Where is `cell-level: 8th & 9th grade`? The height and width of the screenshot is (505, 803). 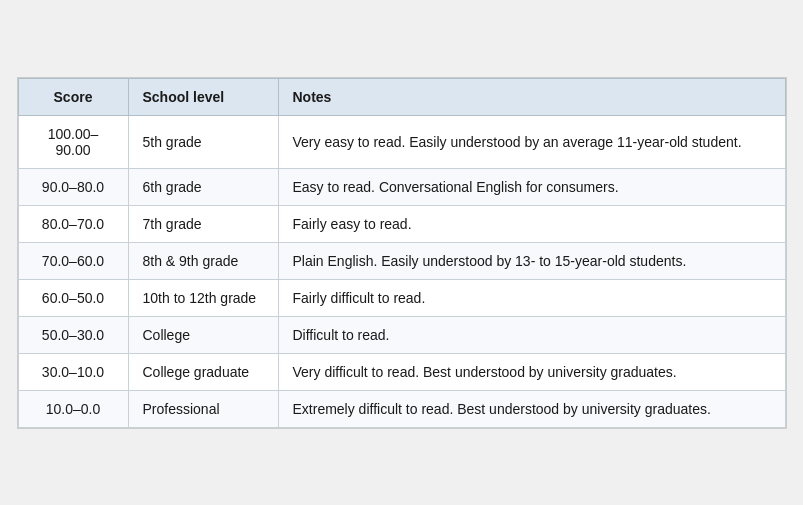 cell-level: 8th & 9th grade is located at coordinates (203, 260).